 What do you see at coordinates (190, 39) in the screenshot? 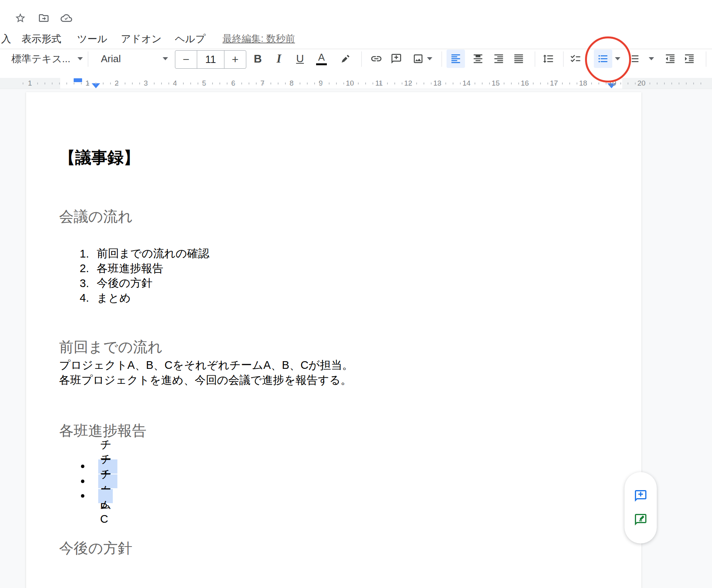
I see `menu-help: ヘルプ` at bounding box center [190, 39].